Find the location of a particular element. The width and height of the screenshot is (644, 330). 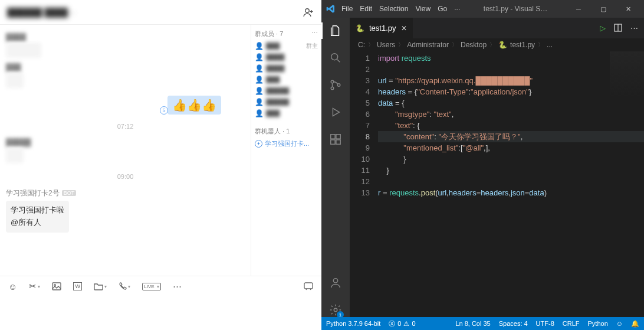

status-language: Python is located at coordinates (598, 324).